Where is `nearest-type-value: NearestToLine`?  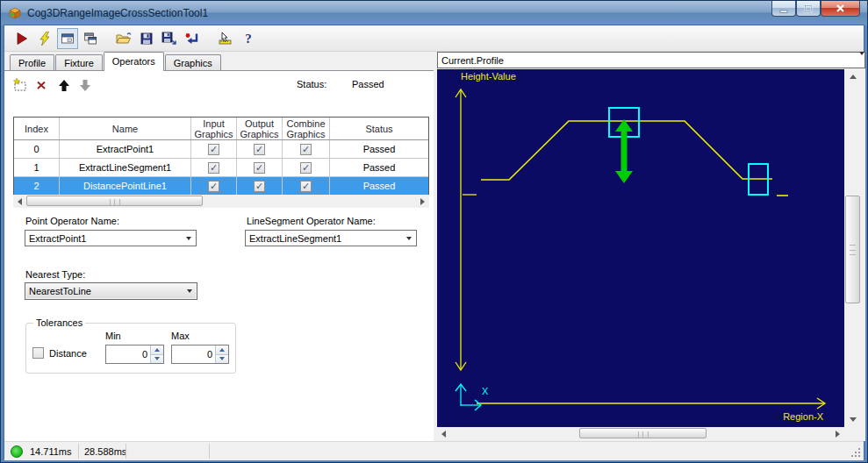 nearest-type-value: NearestToLine is located at coordinates (104, 291).